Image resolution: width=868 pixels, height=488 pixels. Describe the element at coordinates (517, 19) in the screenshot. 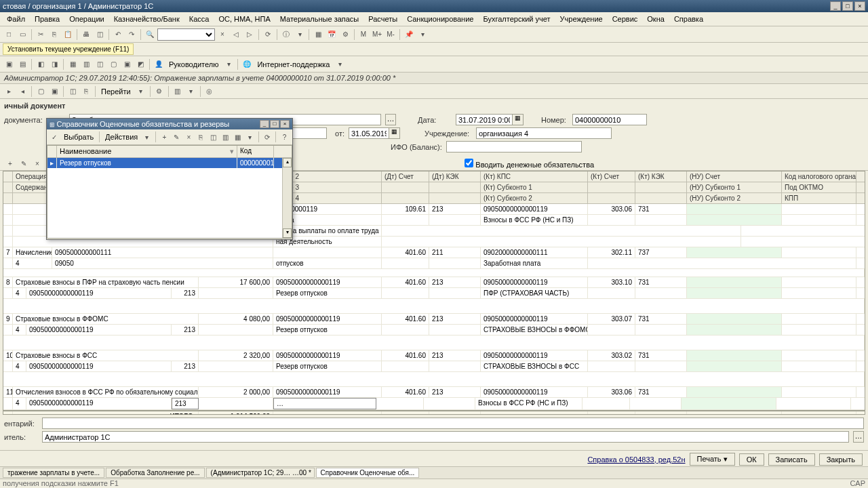

I see `menu-acc: Бухгалтерский учет` at that location.